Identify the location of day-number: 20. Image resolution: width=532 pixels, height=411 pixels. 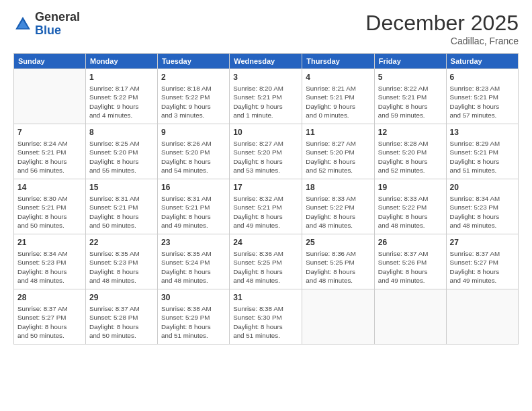
(482, 187).